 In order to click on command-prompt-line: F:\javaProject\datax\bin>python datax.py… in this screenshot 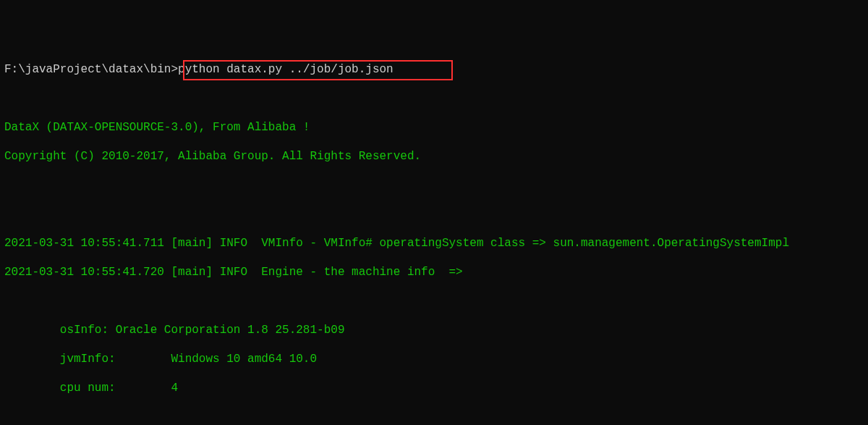, I will do `click(434, 70)`.